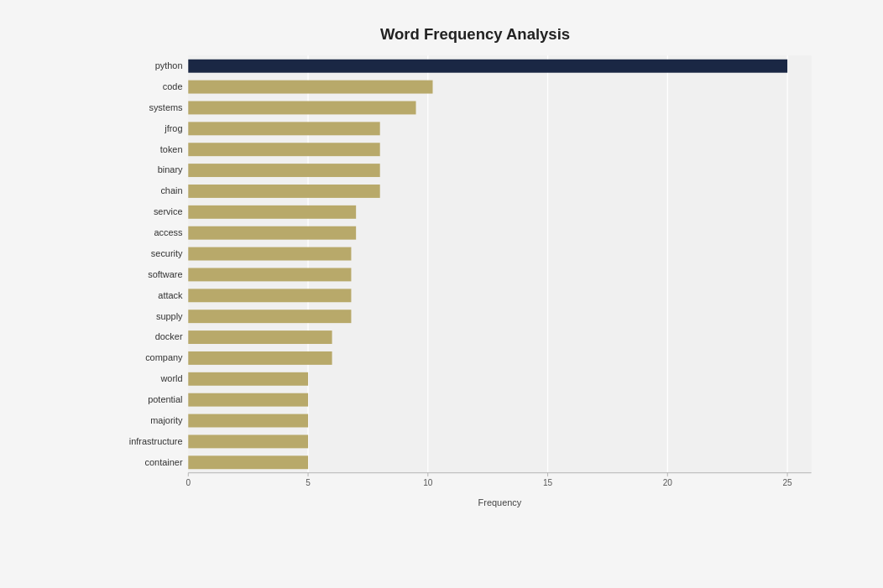 This screenshot has height=588, width=883. Describe the element at coordinates (188, 483) in the screenshot. I see `svg-text: 0` at that location.